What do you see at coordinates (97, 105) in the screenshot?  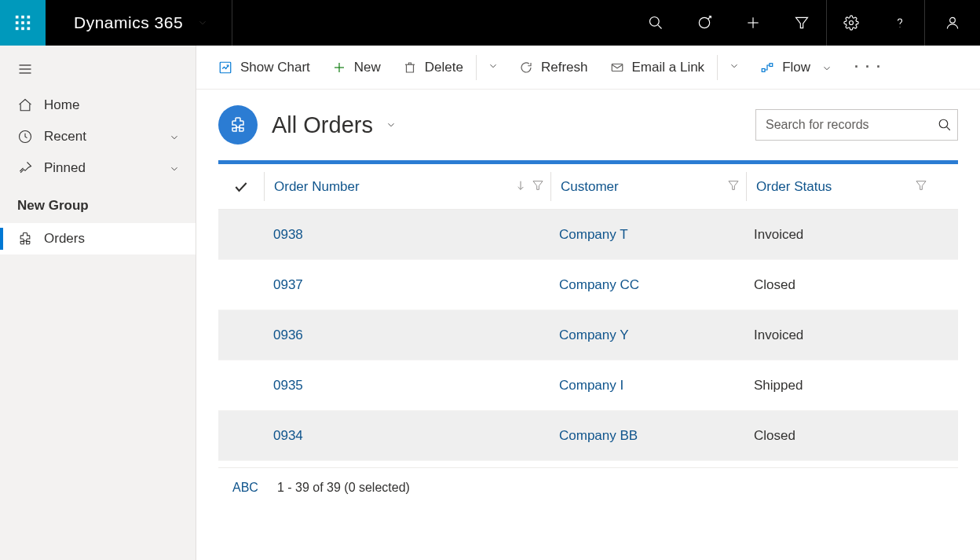 I see `sidebar-item-home: Home` at bounding box center [97, 105].